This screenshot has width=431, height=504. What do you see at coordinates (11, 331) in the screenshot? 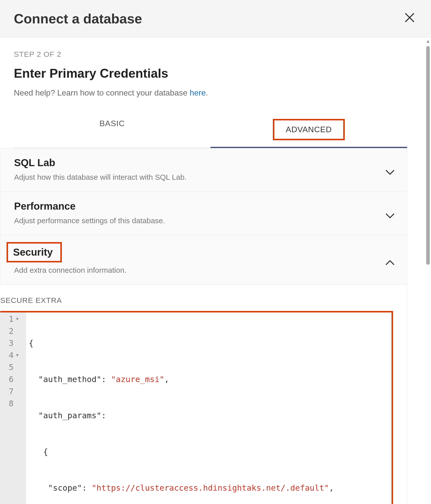
I see `line-number: 2` at bounding box center [11, 331].